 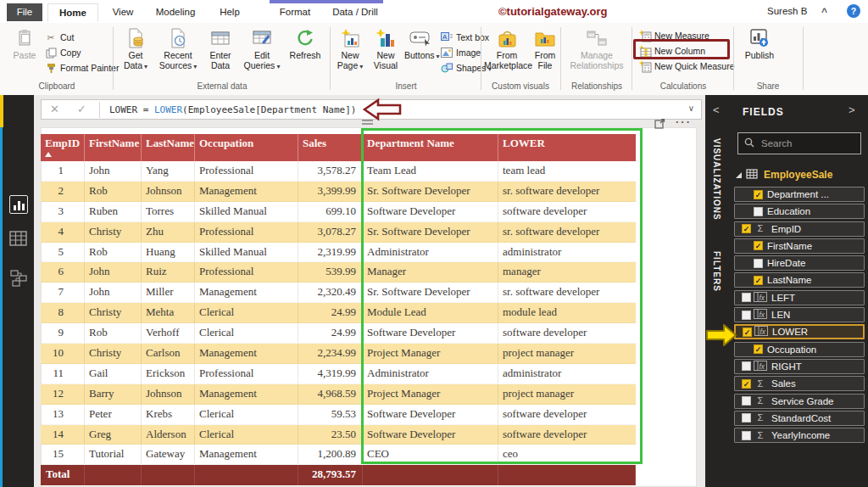 What do you see at coordinates (692, 109) in the screenshot?
I see `formula-expand-icon: ∨` at bounding box center [692, 109].